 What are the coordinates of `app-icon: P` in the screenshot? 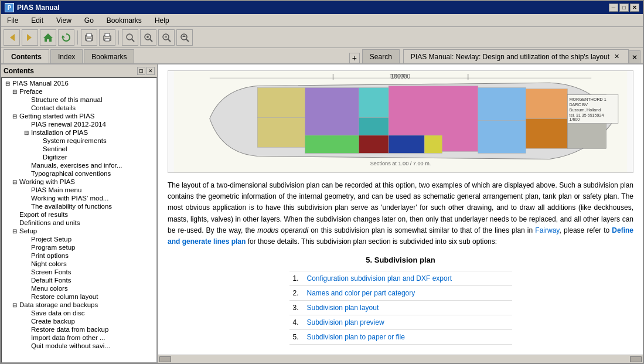 It's located at (9, 8).